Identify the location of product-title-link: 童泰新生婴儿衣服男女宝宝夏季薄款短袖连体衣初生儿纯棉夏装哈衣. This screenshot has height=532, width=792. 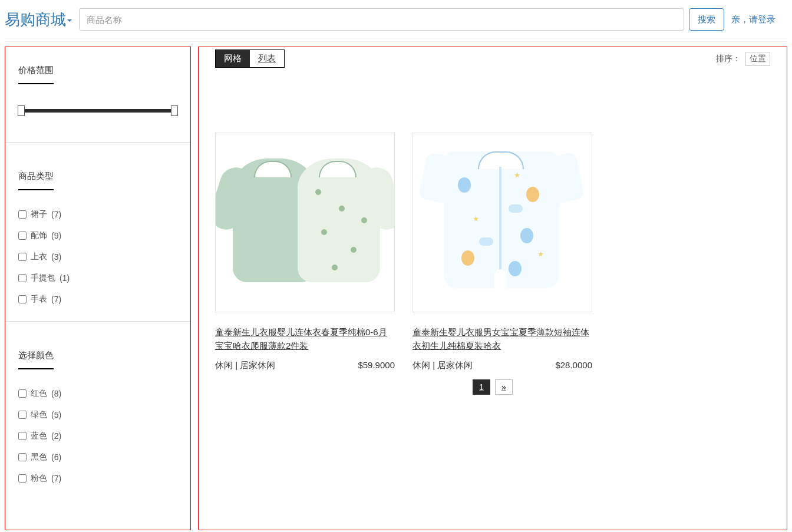
(502, 339).